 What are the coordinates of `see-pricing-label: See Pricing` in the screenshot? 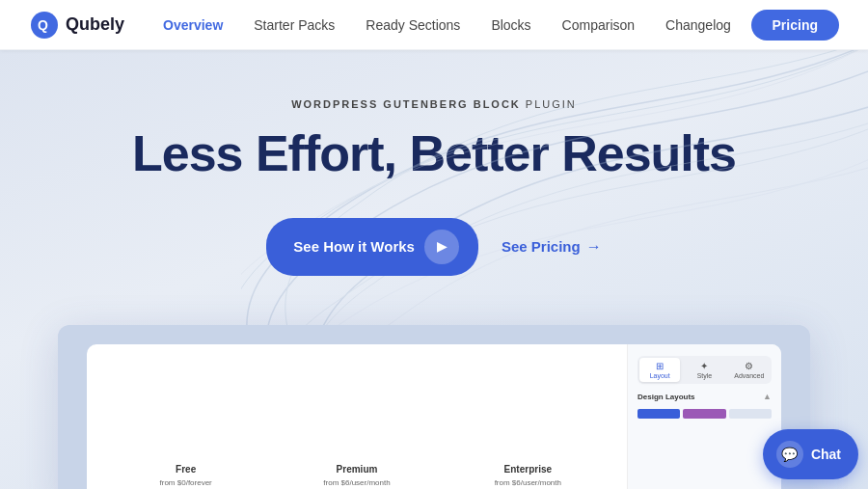 It's located at (541, 247).